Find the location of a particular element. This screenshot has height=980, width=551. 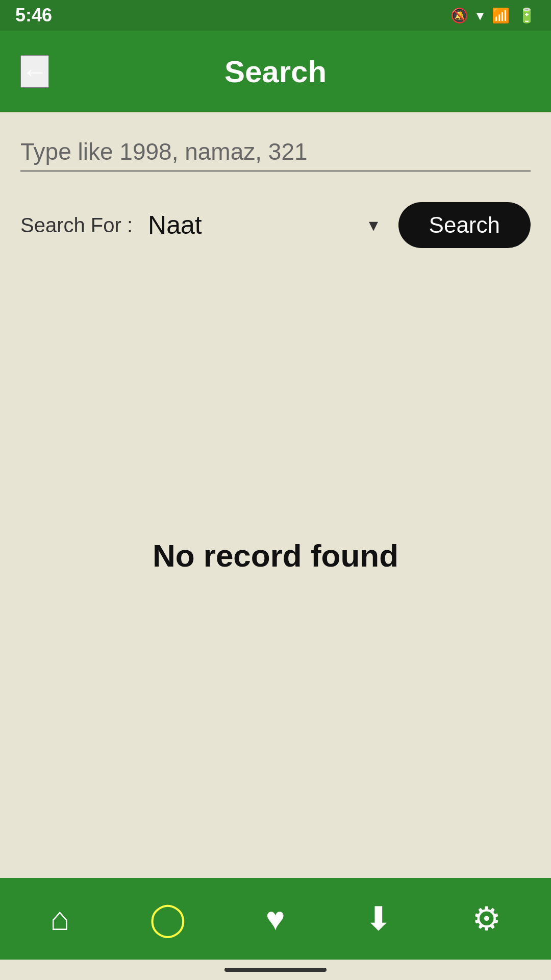

nav-item-download: ⬇ is located at coordinates (379, 919).